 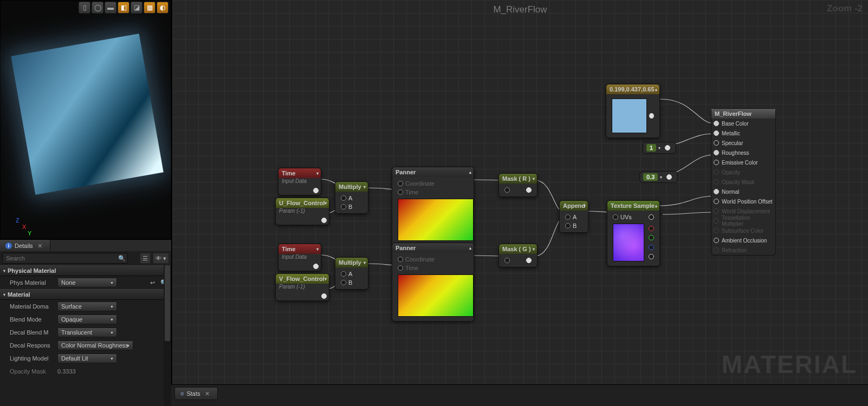 What do you see at coordinates (302, 287) in the screenshot?
I see `node-v-flow-control: V_Flow_Control▾ Param (-1)` at bounding box center [302, 287].